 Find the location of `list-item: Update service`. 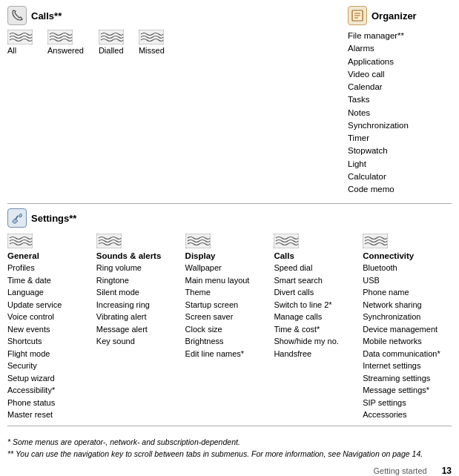

list-item: Update service is located at coordinates (50, 305).